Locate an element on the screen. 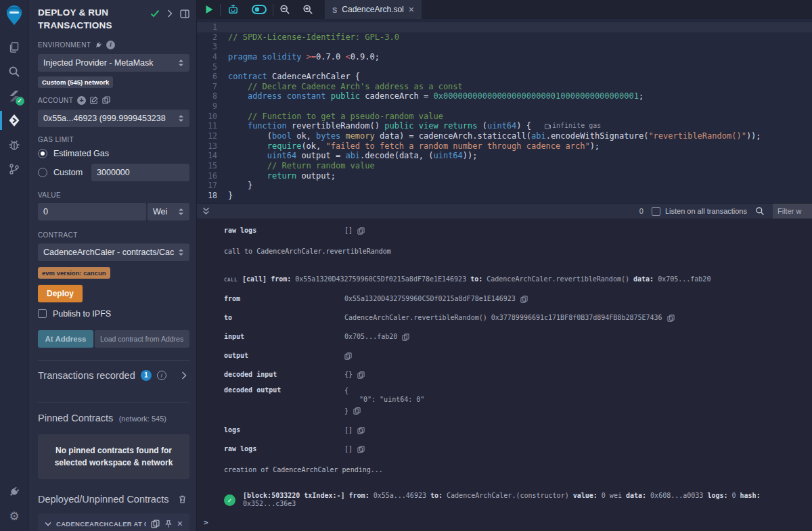 The image size is (812, 531). trash-icon is located at coordinates (183, 499).